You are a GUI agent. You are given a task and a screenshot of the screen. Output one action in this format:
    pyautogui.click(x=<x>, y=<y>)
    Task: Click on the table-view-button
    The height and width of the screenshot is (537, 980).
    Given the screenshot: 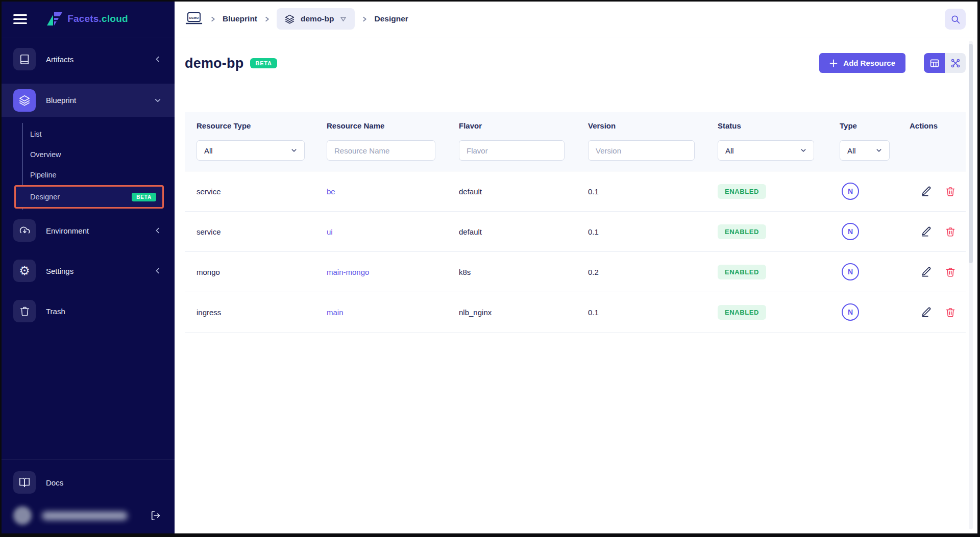 What is the action you would take?
    pyautogui.click(x=934, y=63)
    